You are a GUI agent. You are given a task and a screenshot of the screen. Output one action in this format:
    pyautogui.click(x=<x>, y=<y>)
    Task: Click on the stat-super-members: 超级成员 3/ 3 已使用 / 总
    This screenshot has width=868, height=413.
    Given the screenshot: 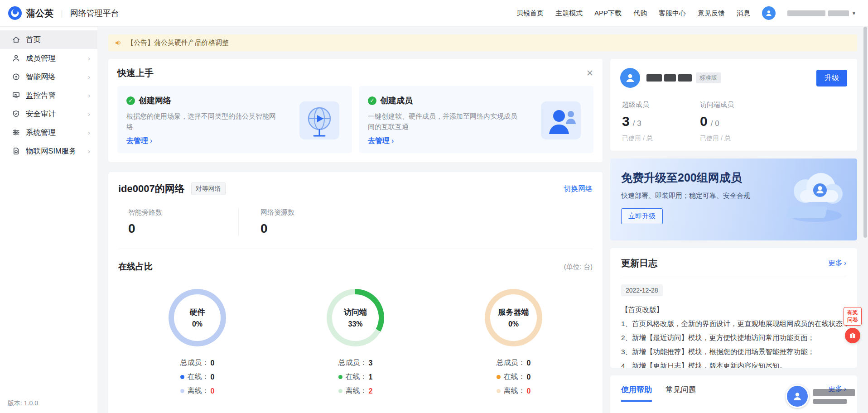 What is the action you would take?
    pyautogui.click(x=661, y=121)
    